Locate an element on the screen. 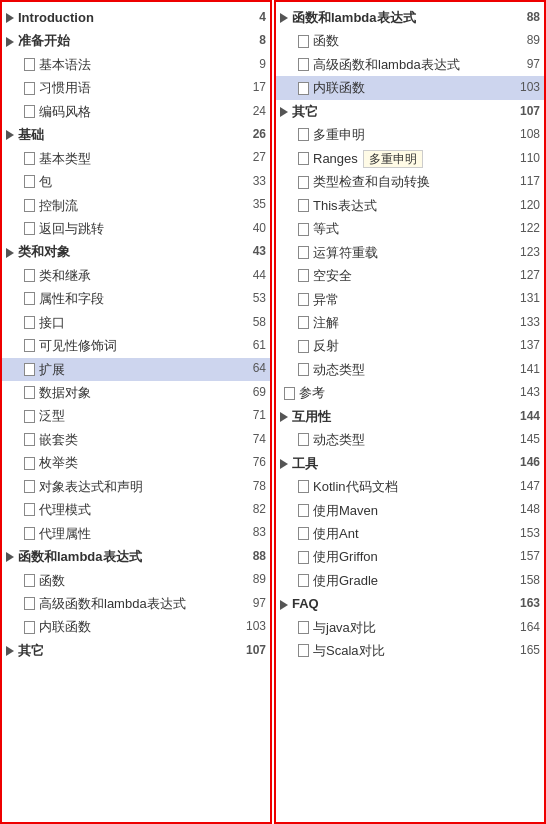 This screenshot has height=824, width=546. toc-item: 返回与跳转40 is located at coordinates (136, 228).